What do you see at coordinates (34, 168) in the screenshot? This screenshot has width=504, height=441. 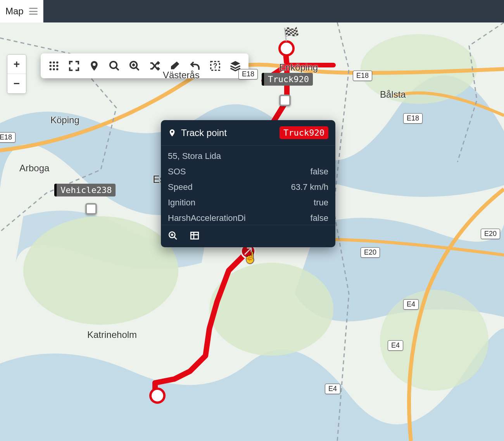 I see `city-label: Arboga` at bounding box center [34, 168].